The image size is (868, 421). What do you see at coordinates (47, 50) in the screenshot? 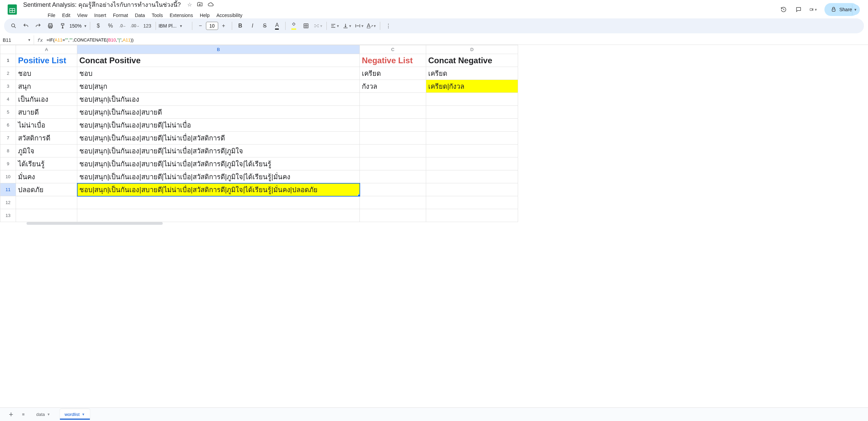
I see `col-header-A: A` at bounding box center [47, 50].